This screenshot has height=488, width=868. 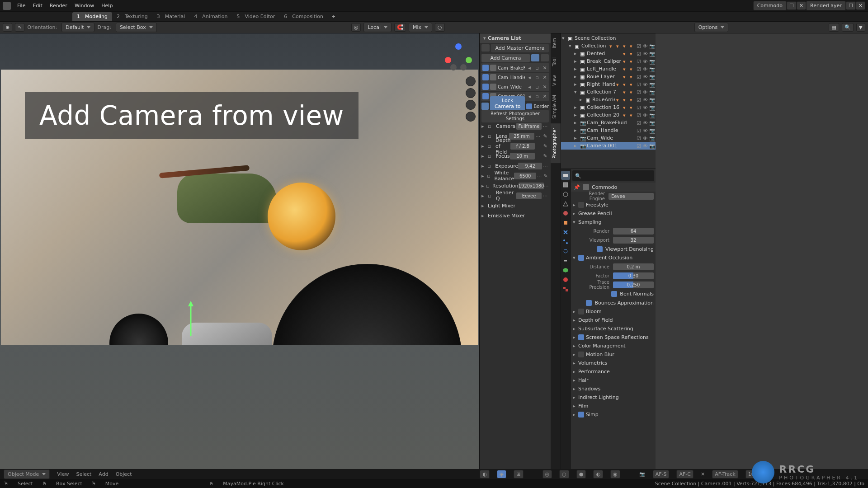 I want to click on section-header: ▸Volumetrics, so click(x=613, y=363).